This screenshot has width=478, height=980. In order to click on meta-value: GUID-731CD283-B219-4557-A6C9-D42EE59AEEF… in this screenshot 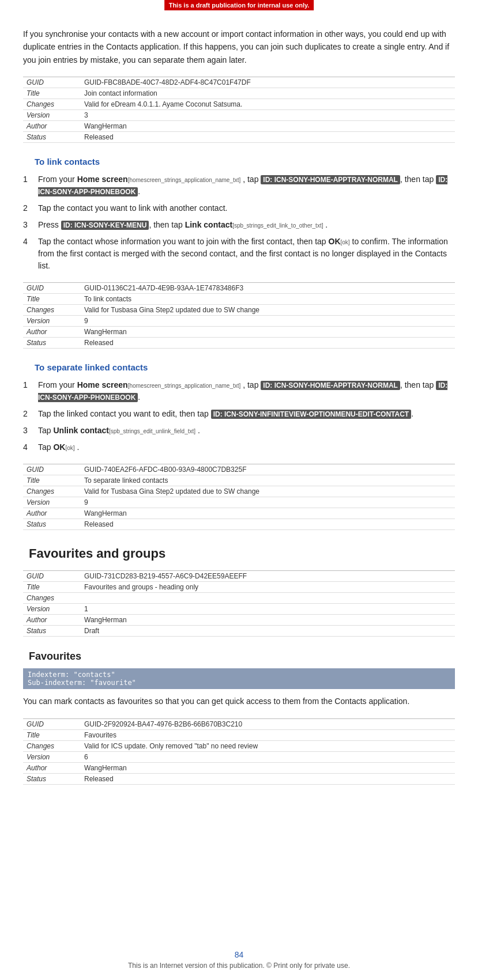, I will do `click(268, 576)`.